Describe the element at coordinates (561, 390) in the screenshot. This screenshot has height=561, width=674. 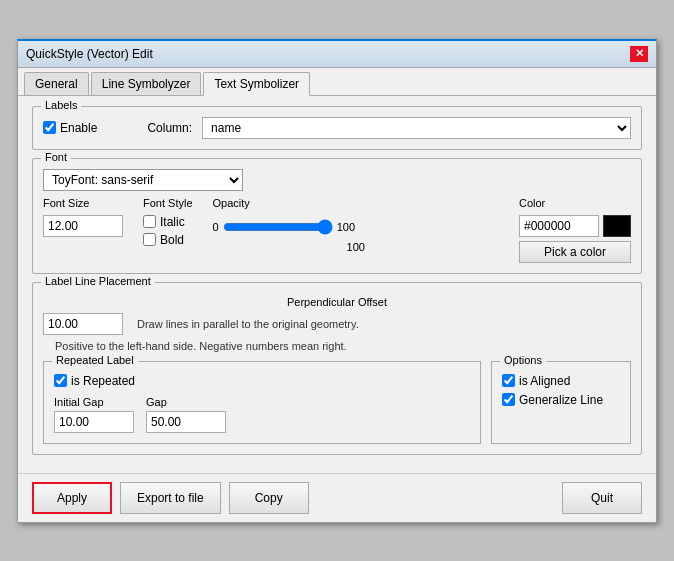
I see `options-list: is Aligned Generalize Line` at that location.